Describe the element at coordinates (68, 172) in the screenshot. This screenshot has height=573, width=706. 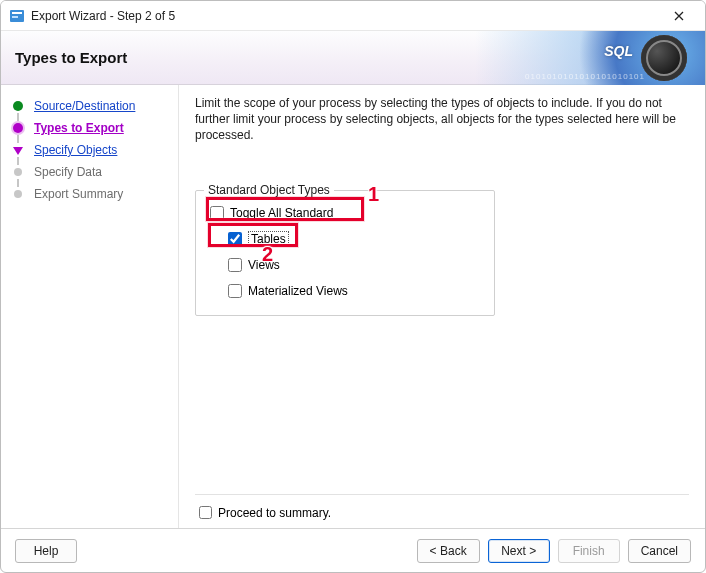
I see `step-label: Specify Data` at that location.